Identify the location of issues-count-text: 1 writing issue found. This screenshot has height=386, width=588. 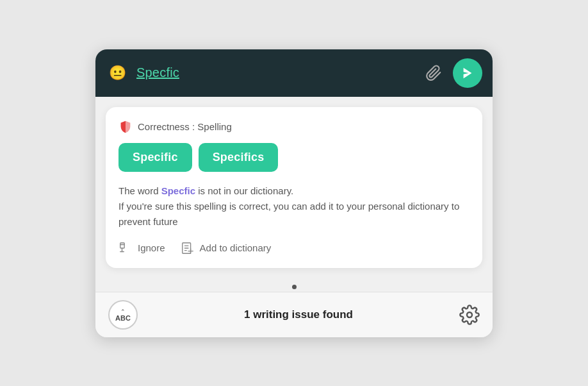
(298, 315).